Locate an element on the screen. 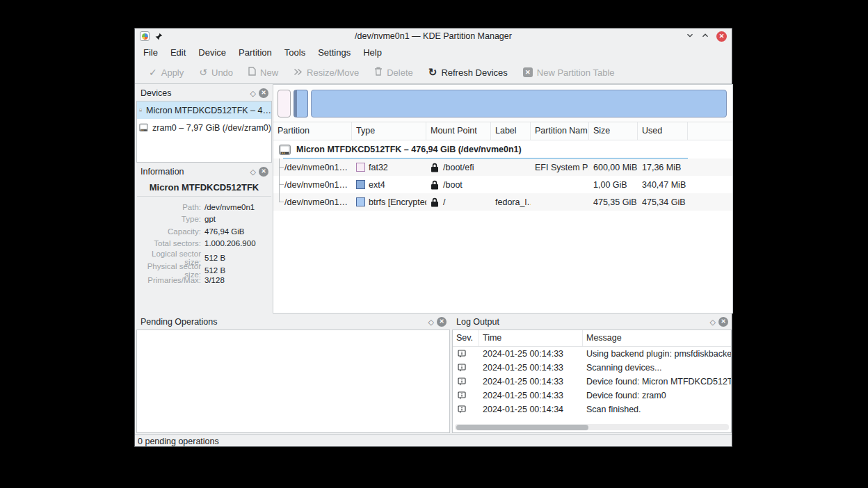 Image resolution: width=868 pixels, height=488 pixels. partition-block-fat32 is located at coordinates (284, 104).